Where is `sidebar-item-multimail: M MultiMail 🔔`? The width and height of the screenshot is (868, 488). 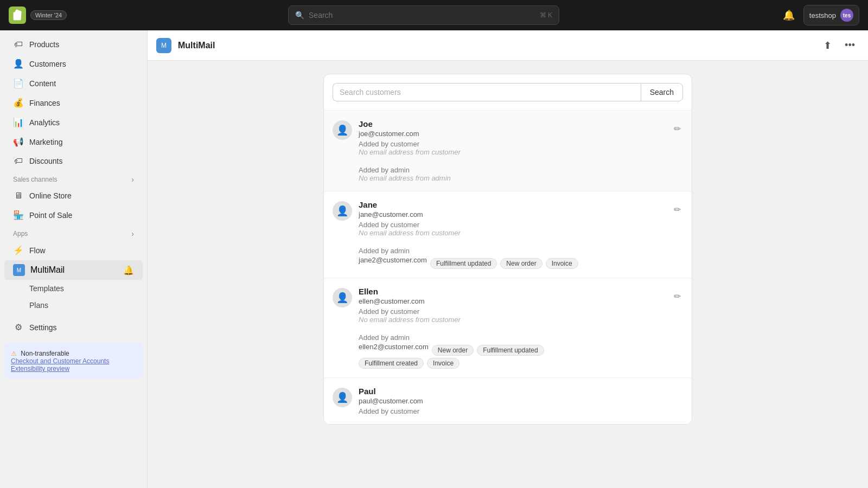
sidebar-item-multimail: M MultiMail 🔔 is located at coordinates (74, 270).